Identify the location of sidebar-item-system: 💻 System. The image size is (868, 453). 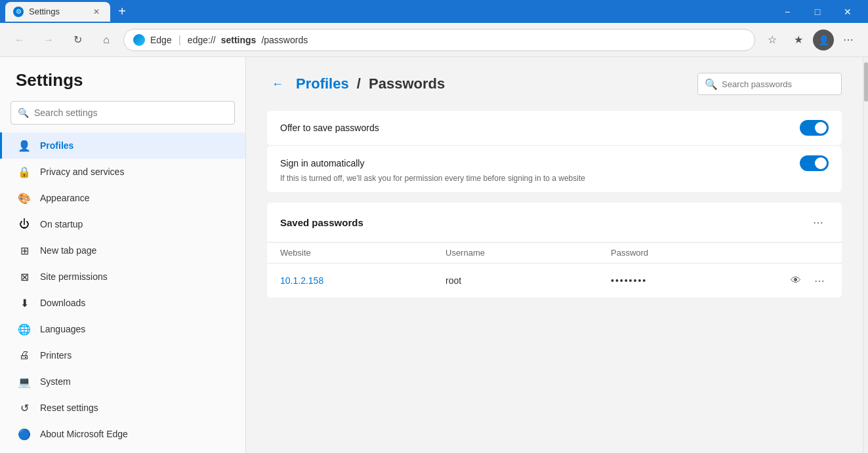
(123, 382).